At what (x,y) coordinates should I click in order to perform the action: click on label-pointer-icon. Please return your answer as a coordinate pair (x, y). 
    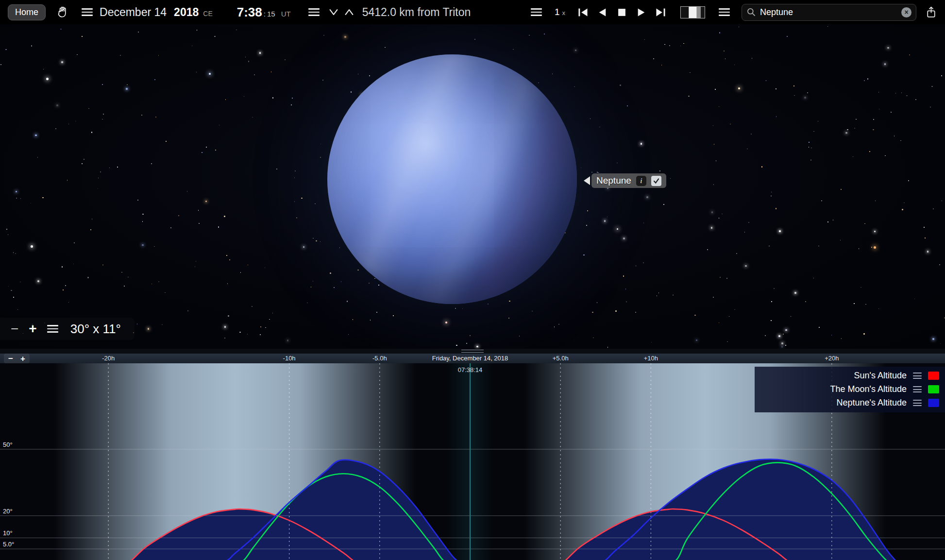
    Looking at the image, I should click on (587, 181).